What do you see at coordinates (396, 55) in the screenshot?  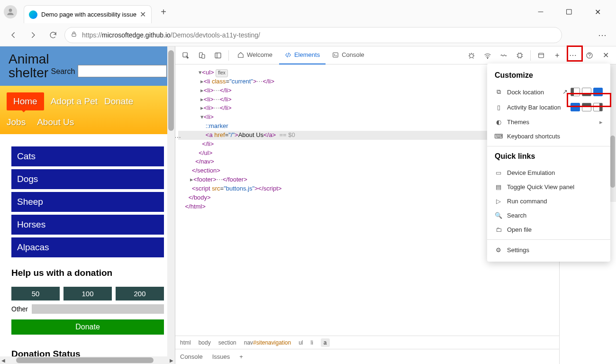 I see `devtools-toolbar: Welcome Elements Console + ⋯ ✕` at bounding box center [396, 55].